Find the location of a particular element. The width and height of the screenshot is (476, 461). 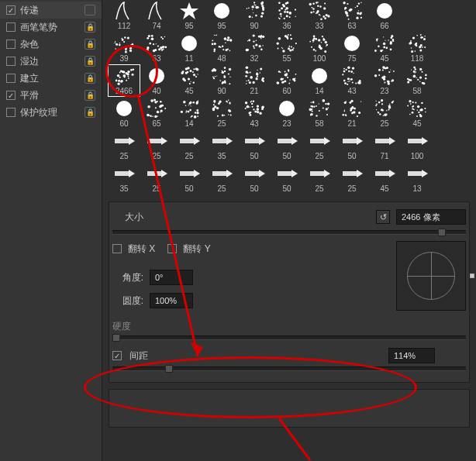

spacing-checkbox: ✓ is located at coordinates (117, 356).